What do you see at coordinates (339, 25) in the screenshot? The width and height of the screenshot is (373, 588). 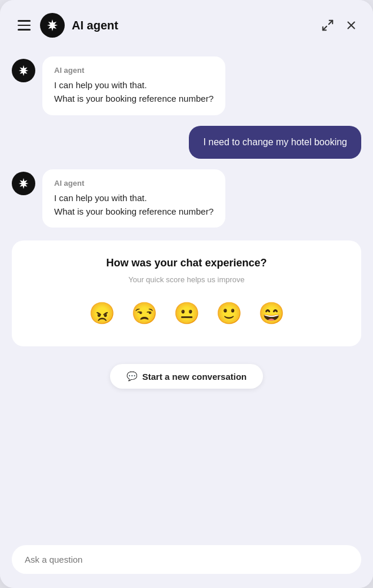 I see `header-right` at bounding box center [339, 25].